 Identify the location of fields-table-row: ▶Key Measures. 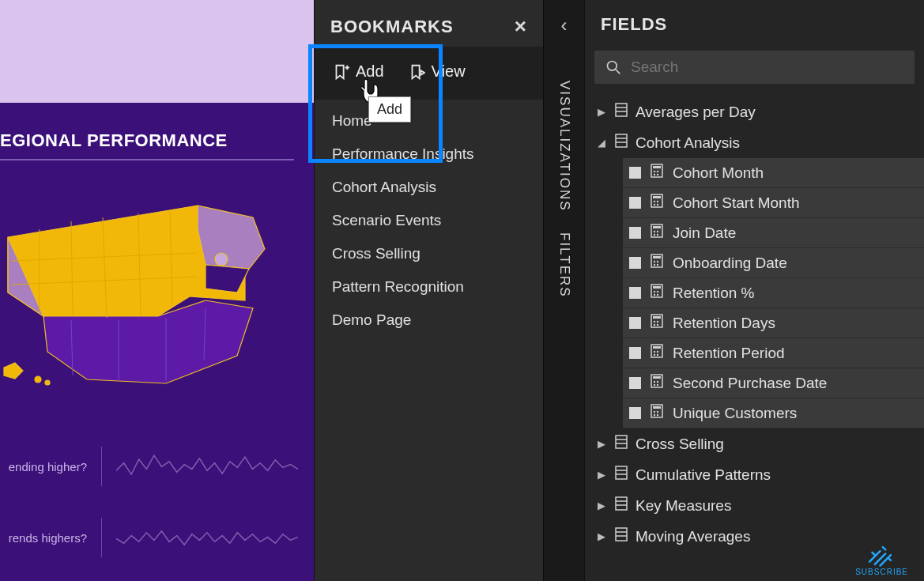
(757, 506).